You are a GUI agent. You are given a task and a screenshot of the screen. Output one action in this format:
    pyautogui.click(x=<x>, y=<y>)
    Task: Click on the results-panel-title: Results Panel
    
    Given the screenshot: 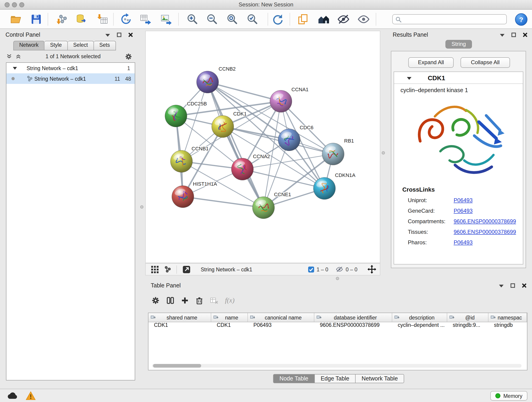 What is the action you would take?
    pyautogui.click(x=410, y=35)
    